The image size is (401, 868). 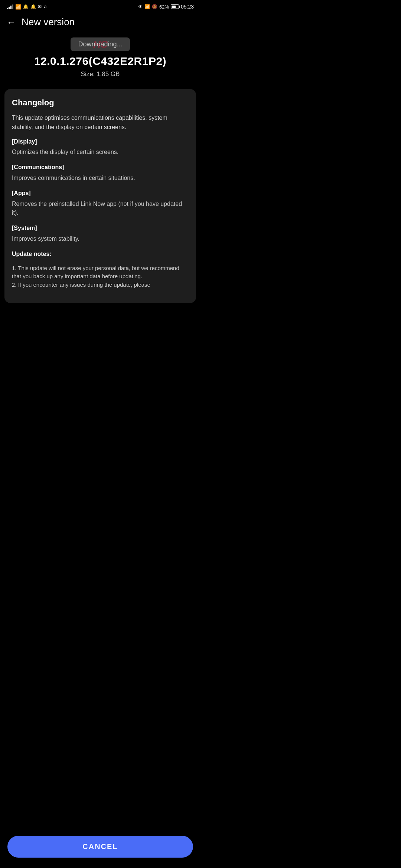 I want to click on section-apps-header: [Apps], so click(x=100, y=194).